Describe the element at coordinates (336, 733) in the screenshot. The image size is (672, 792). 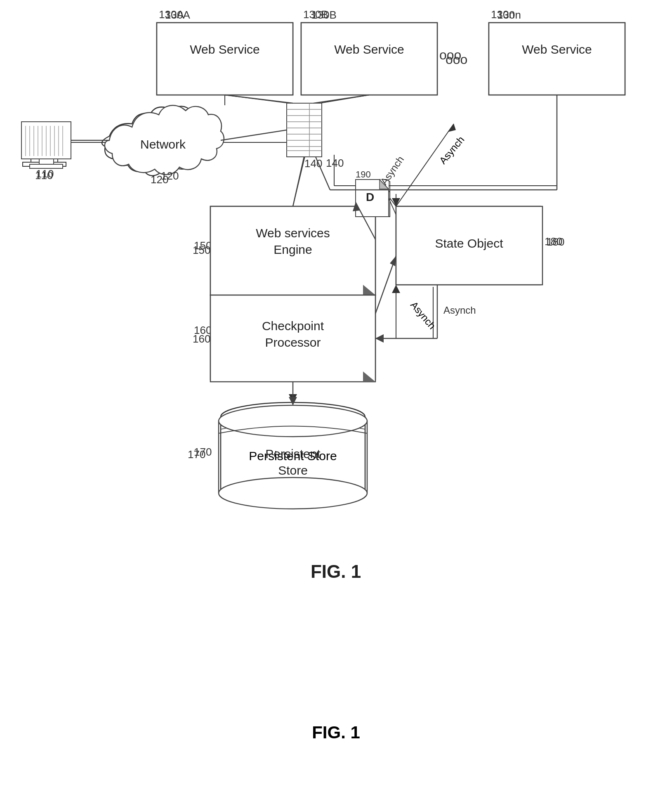
I see `figure-label: FIG. 1` at that location.